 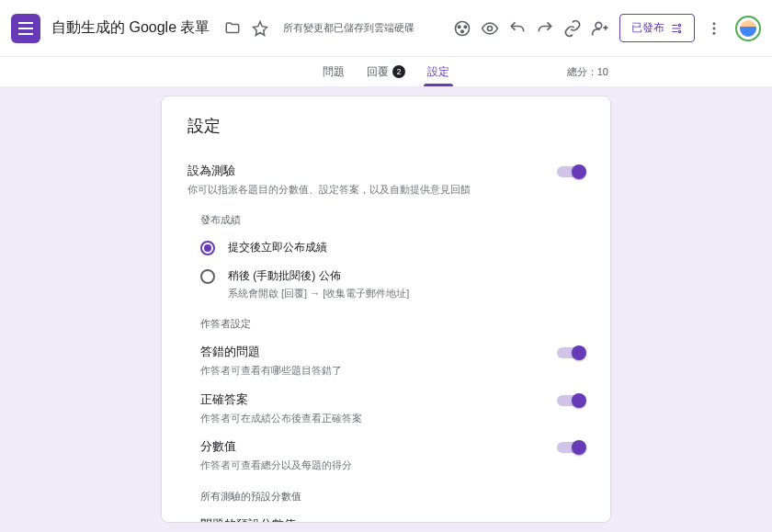 I want to click on publish-button: 已發布, so click(x=657, y=28).